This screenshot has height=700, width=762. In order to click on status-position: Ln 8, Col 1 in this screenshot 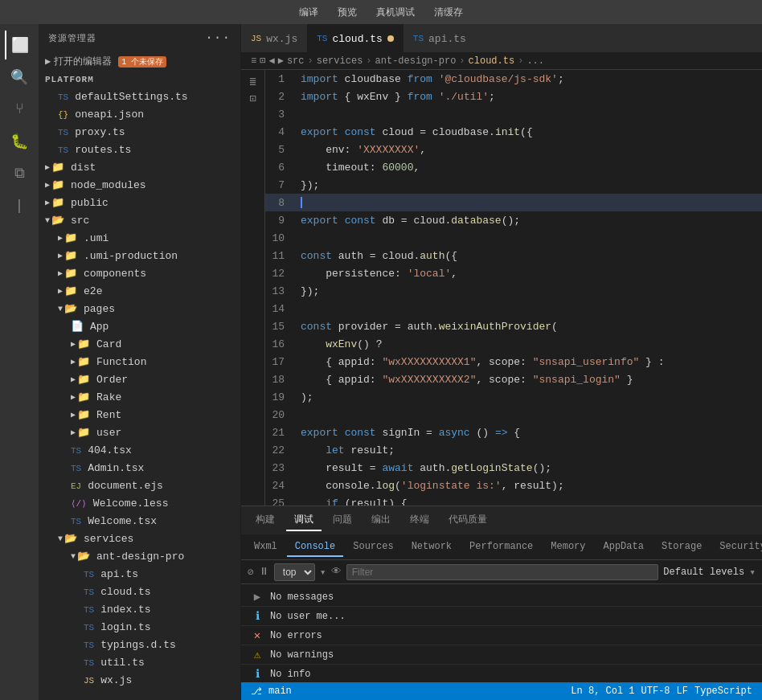, I will do `click(603, 691)`.